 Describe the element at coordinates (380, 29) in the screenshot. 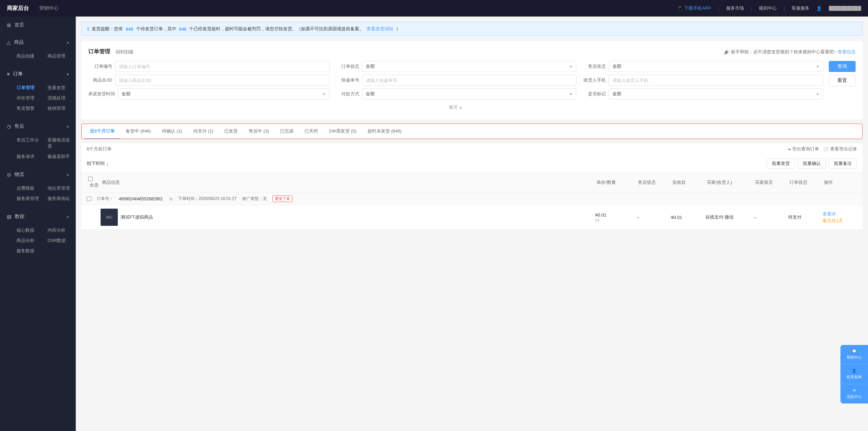

I see `alert-link: 查看发货须知` at that location.